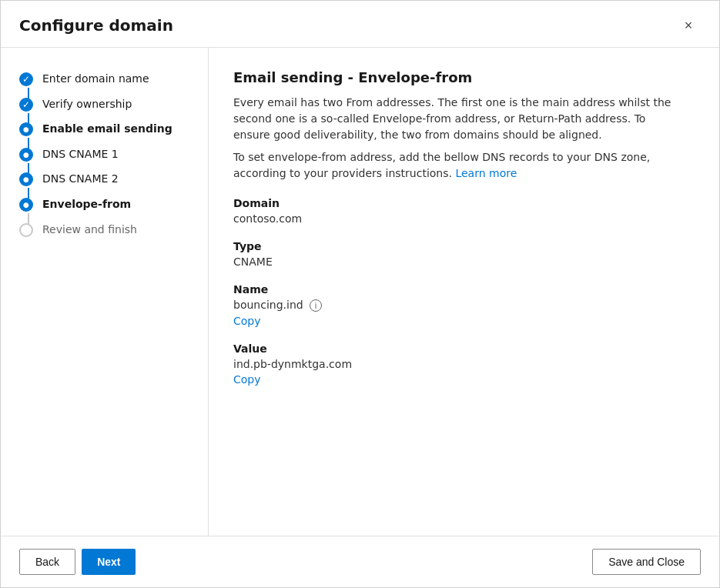 Image resolution: width=720 pixels, height=588 pixels. What do you see at coordinates (109, 562) in the screenshot?
I see `next-button: Next` at bounding box center [109, 562].